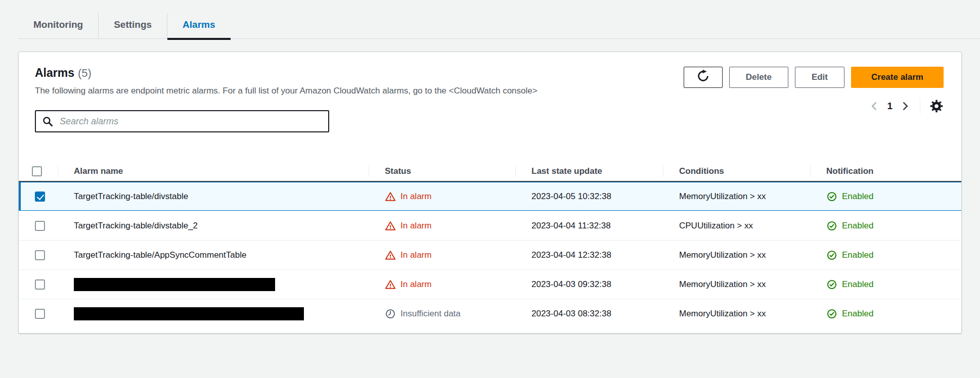 Image resolution: width=980 pixels, height=378 pixels. Describe the element at coordinates (193, 121) in the screenshot. I see `search-input` at that location.